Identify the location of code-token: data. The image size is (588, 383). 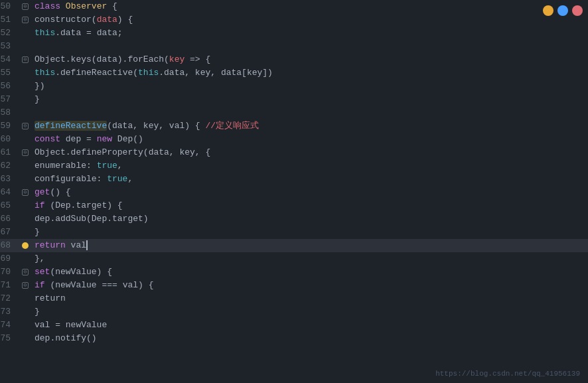
(108, 20).